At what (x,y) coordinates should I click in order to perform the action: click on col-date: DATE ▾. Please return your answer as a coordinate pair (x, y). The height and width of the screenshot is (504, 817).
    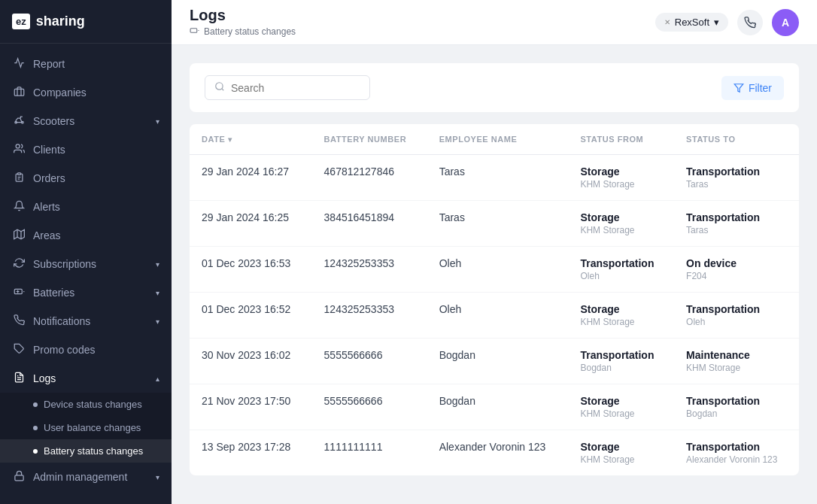
    Looking at the image, I should click on (251, 140).